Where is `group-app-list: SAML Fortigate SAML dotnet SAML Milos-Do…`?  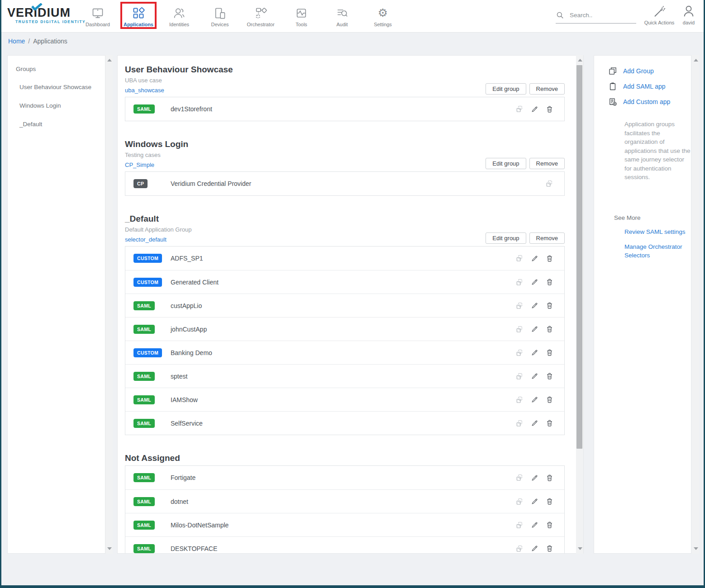
group-app-list: SAML Fortigate SAML dotnet SAML Milos-Do… is located at coordinates (345, 509).